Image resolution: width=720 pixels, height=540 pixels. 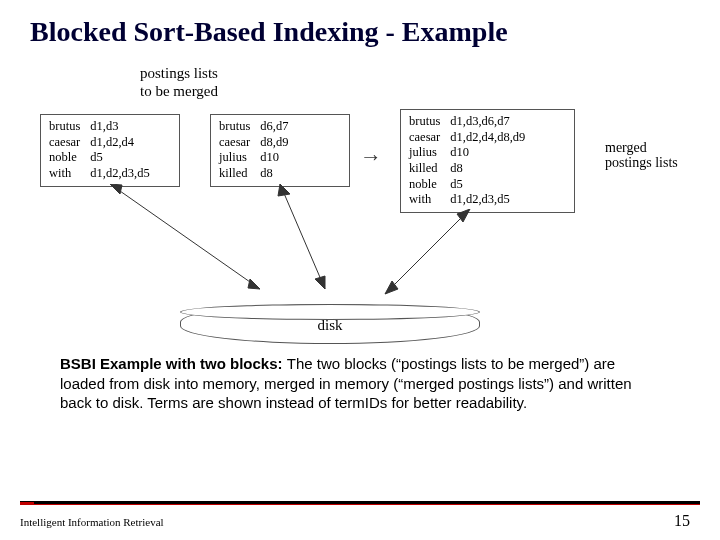 What do you see at coordinates (440, 259) in the screenshot?
I see `arrow-merged-to-disk-icon` at bounding box center [440, 259].